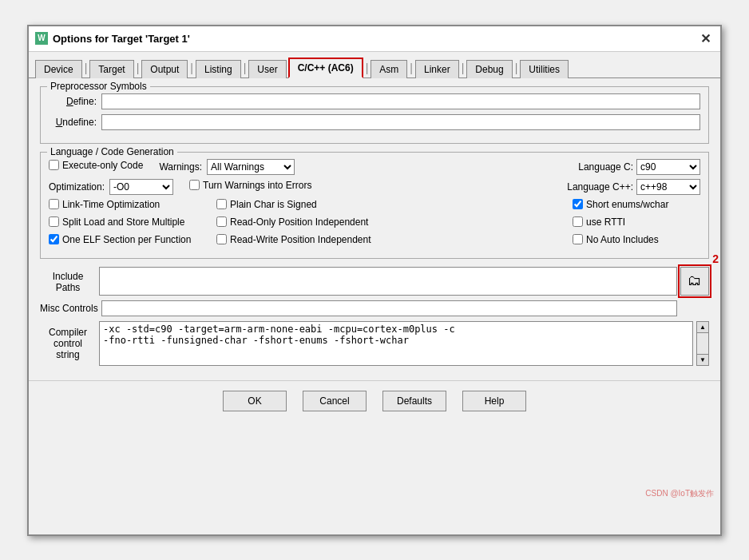 The height and width of the screenshot is (560, 749). What do you see at coordinates (102, 165) in the screenshot?
I see `execute-only-label: Execute-only Code` at bounding box center [102, 165].